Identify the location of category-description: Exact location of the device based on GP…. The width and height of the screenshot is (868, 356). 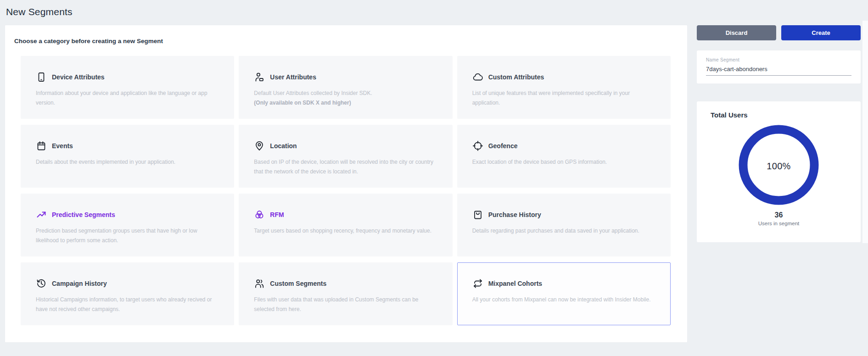
(564, 162).